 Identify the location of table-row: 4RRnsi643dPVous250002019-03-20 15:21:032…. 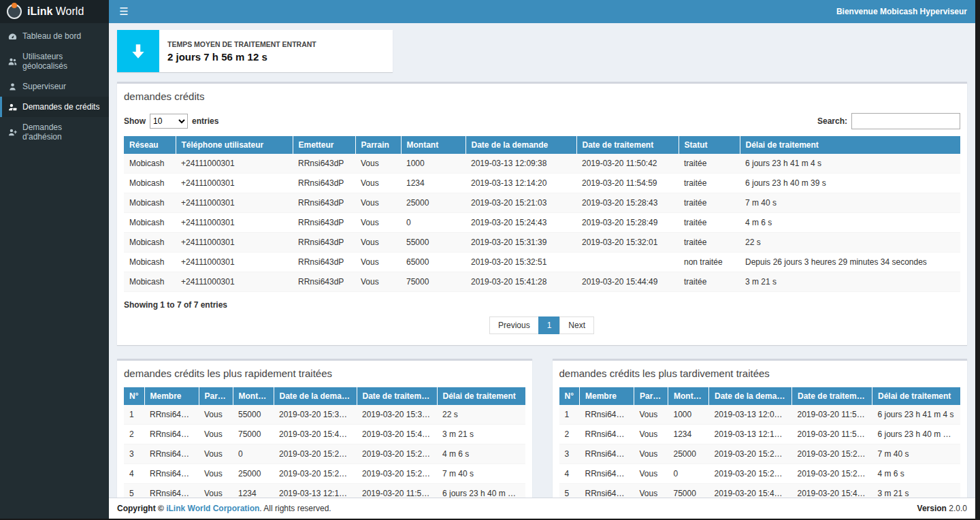
(325, 474).